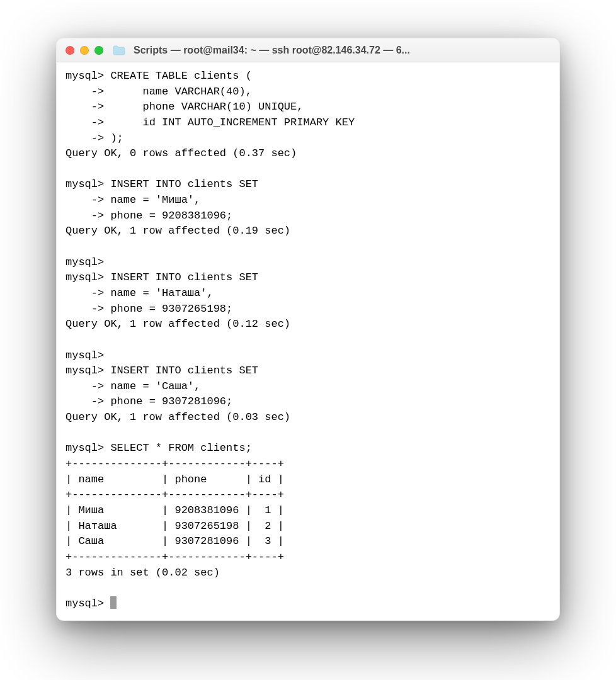 This screenshot has height=680, width=616. Describe the element at coordinates (181, 154) in the screenshot. I see `query-result: Query OK, 0 rows affected (0.37 sec)` at that location.